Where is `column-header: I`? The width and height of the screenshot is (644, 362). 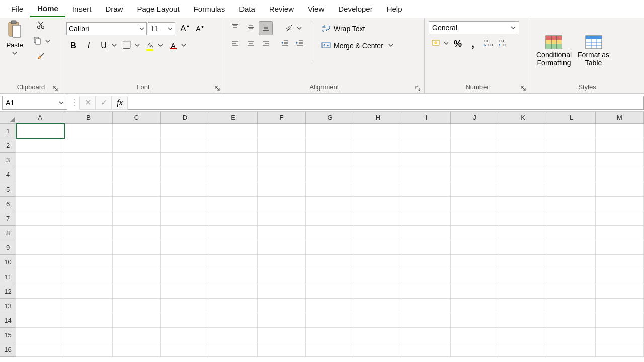
column-header: I is located at coordinates (427, 118).